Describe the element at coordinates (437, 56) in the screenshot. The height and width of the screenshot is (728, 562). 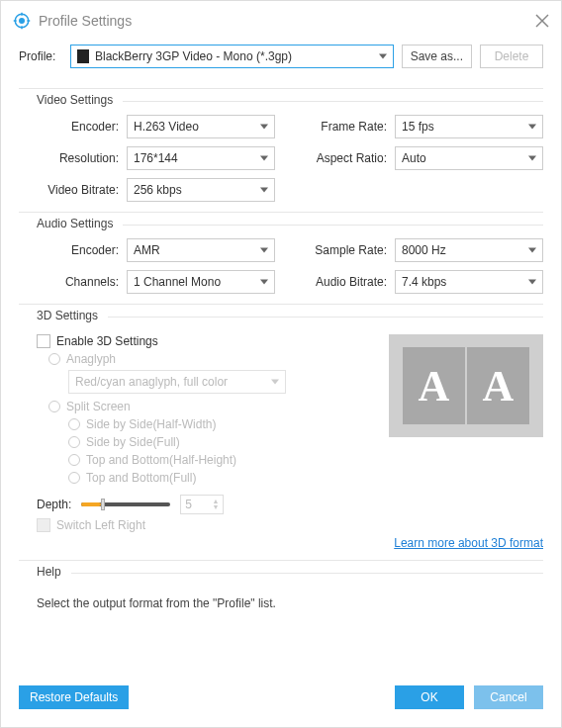
I see `save-as-button: Save as...` at that location.